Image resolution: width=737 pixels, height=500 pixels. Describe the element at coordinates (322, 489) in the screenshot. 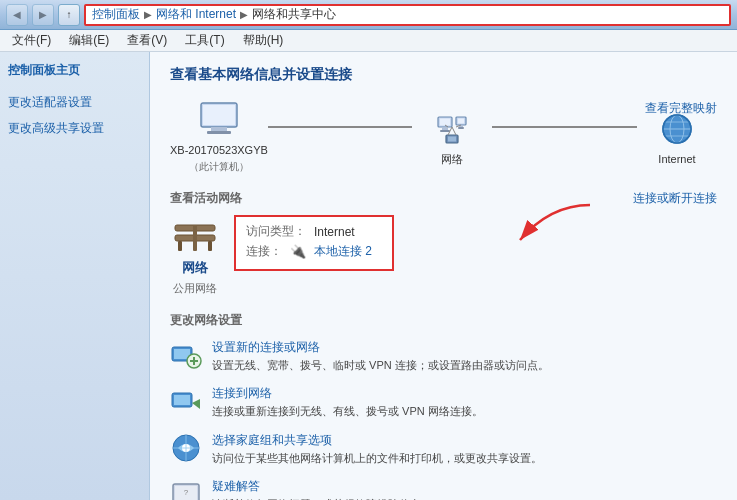

I see `setting-text-3: 疑难解答 诊断并修复网络问题，或获得故障排除信息。` at that location.